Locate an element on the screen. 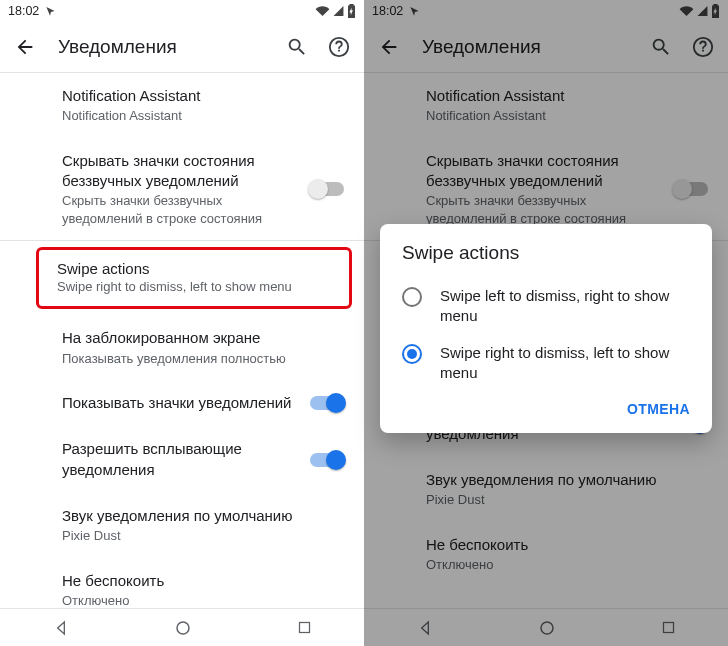 The image size is (728, 646). option-label: Swipe right to dismiss, left to show men… is located at coordinates (565, 364).